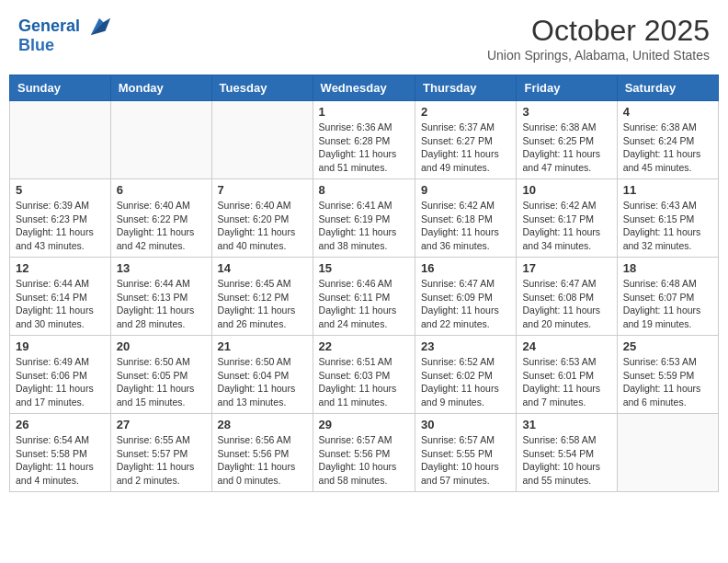 This screenshot has width=728, height=563. Describe the element at coordinates (667, 190) in the screenshot. I see `day-number: 11` at that location.